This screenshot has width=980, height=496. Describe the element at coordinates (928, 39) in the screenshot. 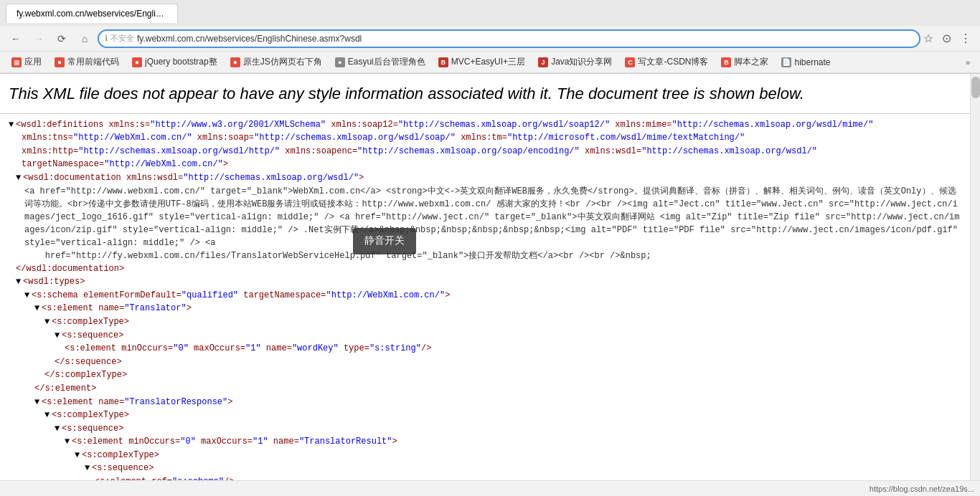

I see `bookmark-star-icon: ☆` at that location.